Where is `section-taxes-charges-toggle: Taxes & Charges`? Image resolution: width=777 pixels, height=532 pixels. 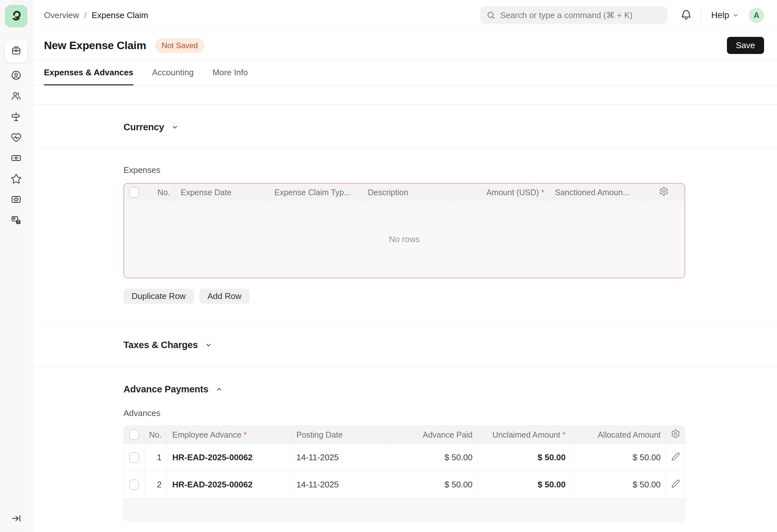
section-taxes-charges-toggle: Taxes & Charges is located at coordinates (168, 345).